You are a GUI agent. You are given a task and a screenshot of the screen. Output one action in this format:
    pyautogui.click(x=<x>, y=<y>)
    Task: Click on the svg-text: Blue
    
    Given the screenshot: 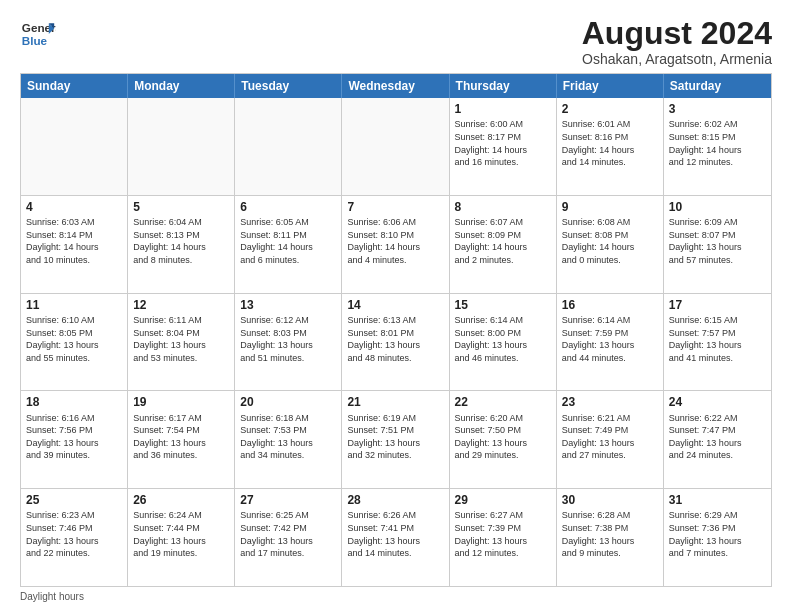 What is the action you would take?
    pyautogui.click(x=35, y=40)
    